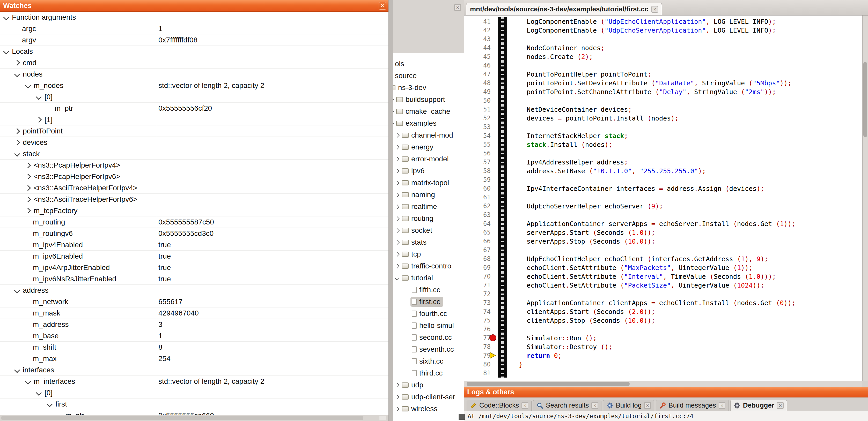  What do you see at coordinates (663, 92) in the screenshot?
I see `code-line: 49 pointToPoint.SetChannelAttribute ("De…` at bounding box center [663, 92].